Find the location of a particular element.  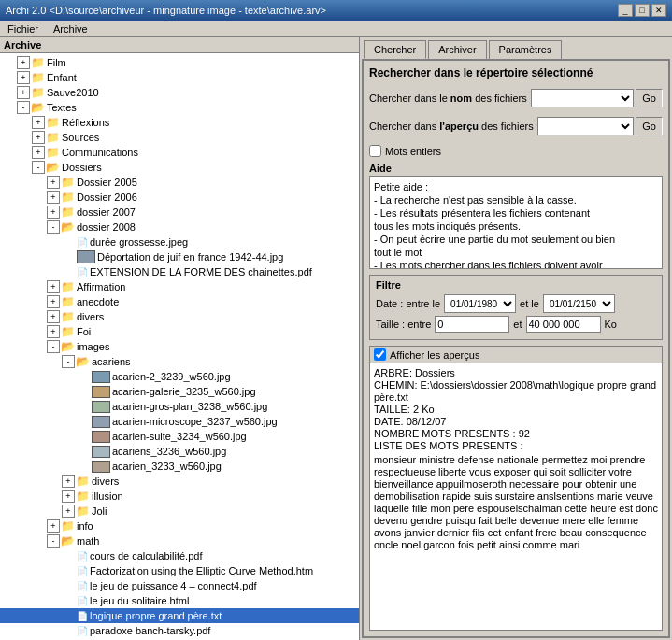

tree-item-dossier2006: + 📁 Dossier 2006 is located at coordinates (179, 197).